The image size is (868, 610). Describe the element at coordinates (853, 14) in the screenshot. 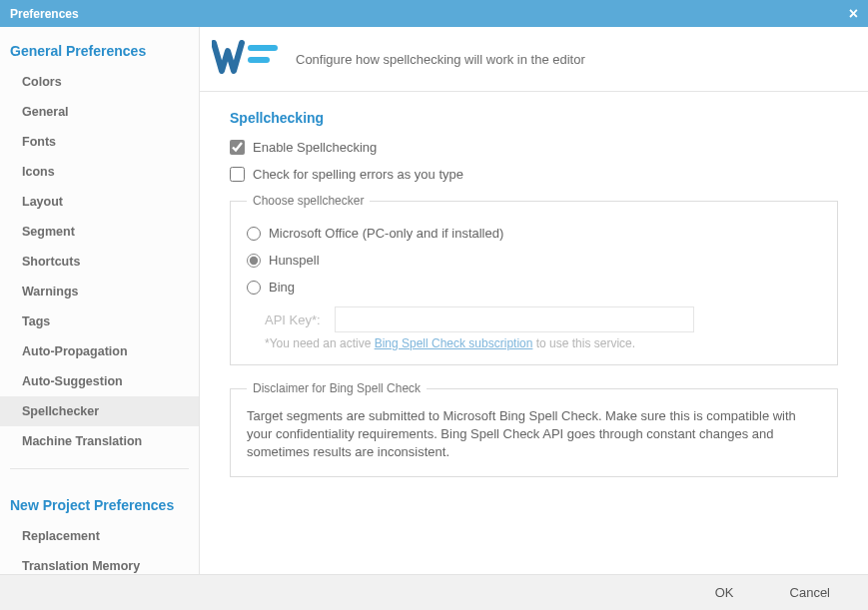

I see `close-icon: ×` at that location.